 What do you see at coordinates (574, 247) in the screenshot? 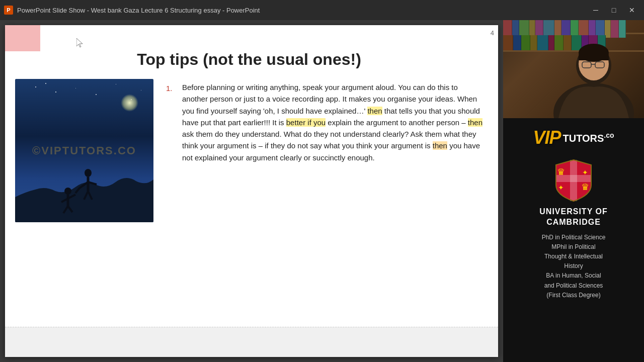
I see `degree-line-2: MPhil in Political` at bounding box center [574, 247].